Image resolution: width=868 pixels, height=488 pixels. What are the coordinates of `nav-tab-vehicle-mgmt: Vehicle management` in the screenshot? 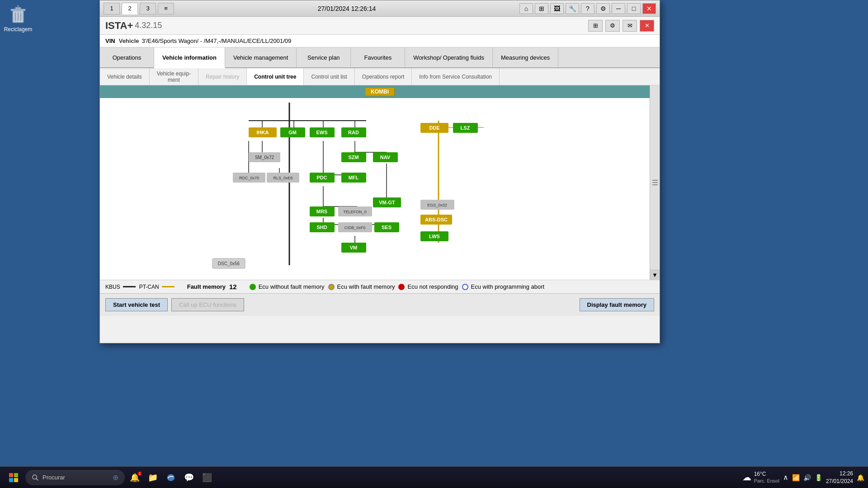 It's located at (261, 57).